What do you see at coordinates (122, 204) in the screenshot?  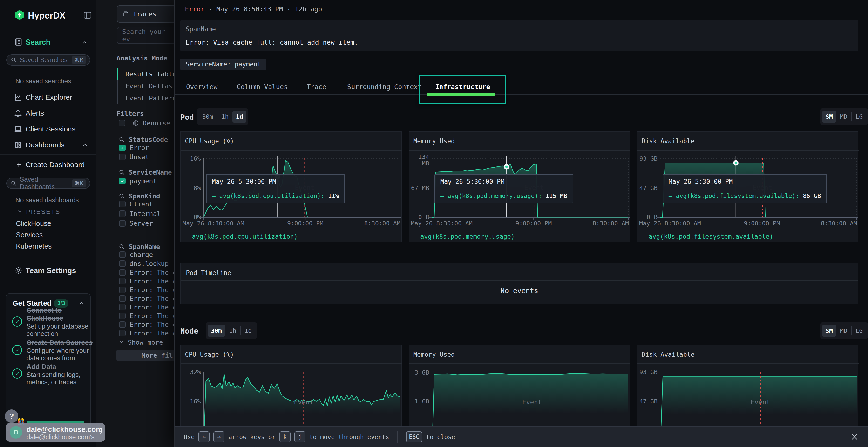 I see `filter-checkbox-client` at bounding box center [122, 204].